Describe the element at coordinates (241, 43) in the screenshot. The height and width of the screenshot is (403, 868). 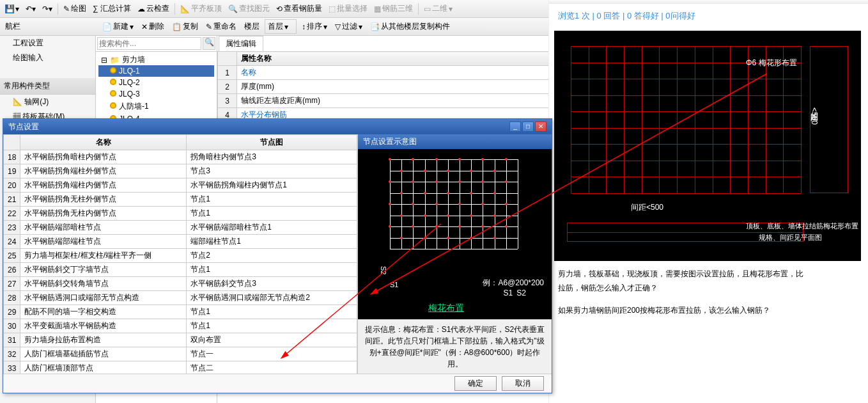
I see `property-tab: 属性编辑` at that location.